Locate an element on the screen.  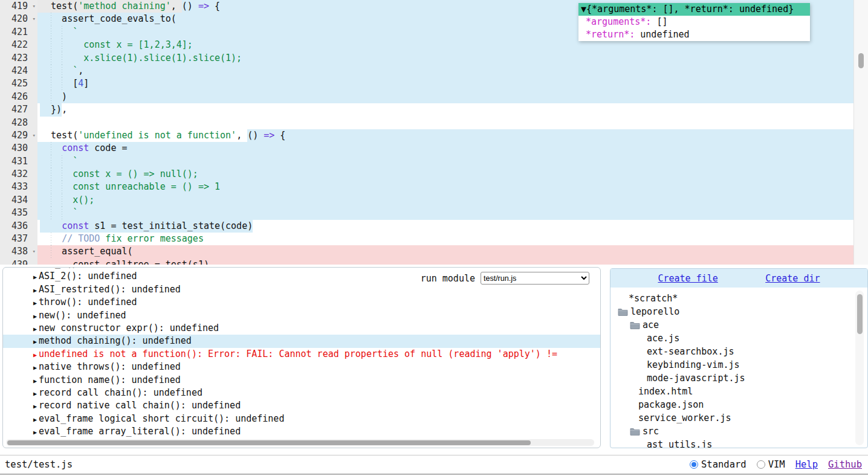
filetree-item: src is located at coordinates (739, 431).